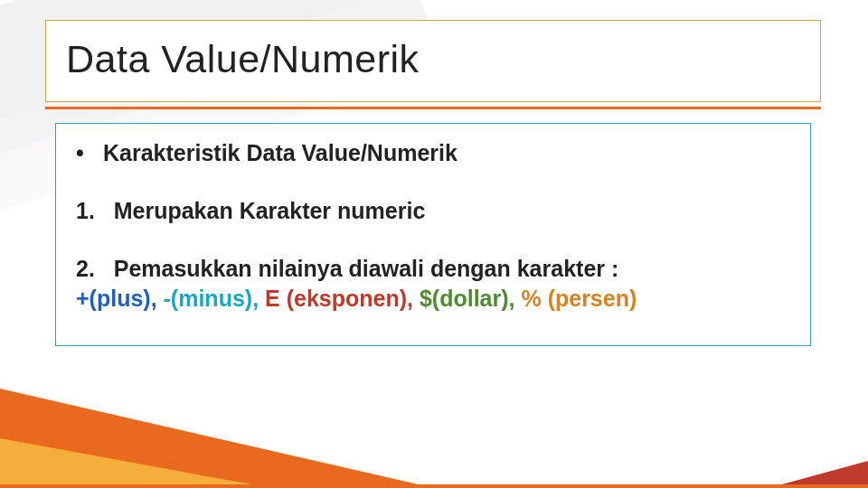 This screenshot has height=488, width=868. What do you see at coordinates (367, 268) in the screenshot?
I see `list-item-2-lead: Pemasukkan nilainya diawali dengan karak…` at bounding box center [367, 268].